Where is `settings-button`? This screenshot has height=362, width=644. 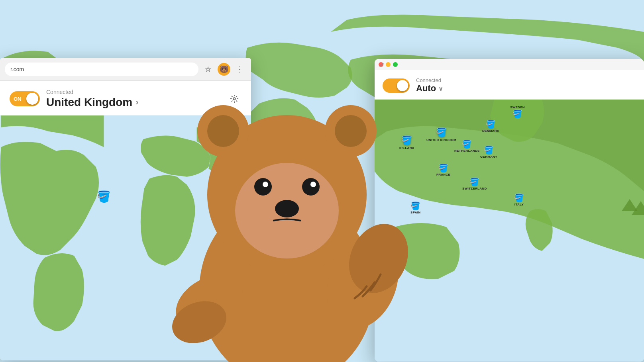
settings-button is located at coordinates (234, 99).